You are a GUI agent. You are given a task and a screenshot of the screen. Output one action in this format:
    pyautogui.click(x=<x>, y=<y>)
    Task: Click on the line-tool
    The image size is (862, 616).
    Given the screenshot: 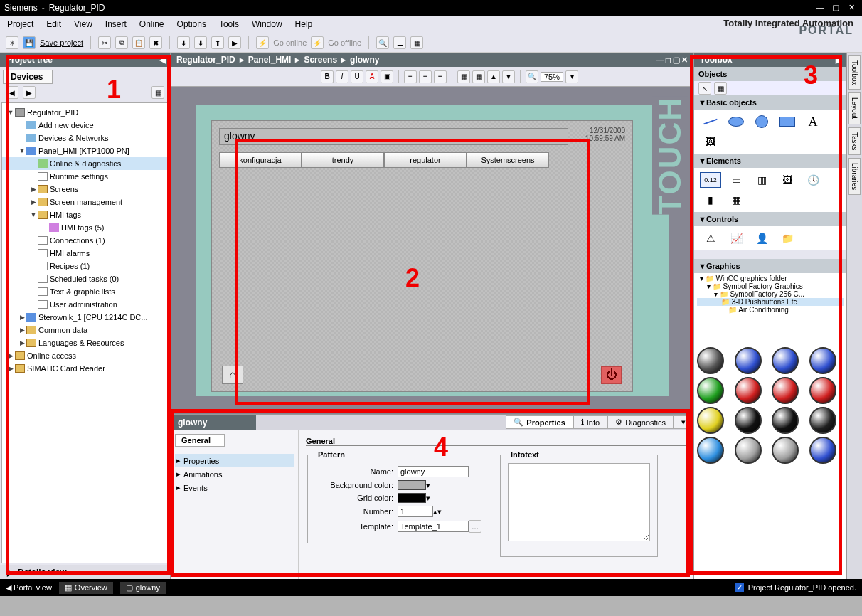 What is the action you would take?
    pyautogui.click(x=711, y=122)
    